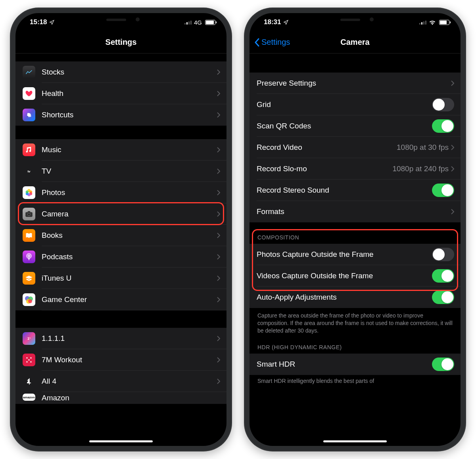  I want to click on nav-bar: Settings, so click(121, 42).